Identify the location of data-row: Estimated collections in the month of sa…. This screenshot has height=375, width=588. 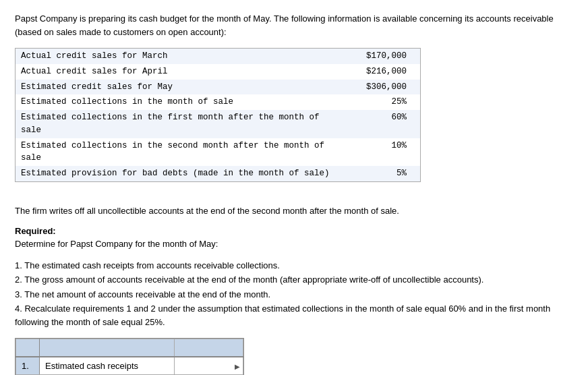
(218, 103).